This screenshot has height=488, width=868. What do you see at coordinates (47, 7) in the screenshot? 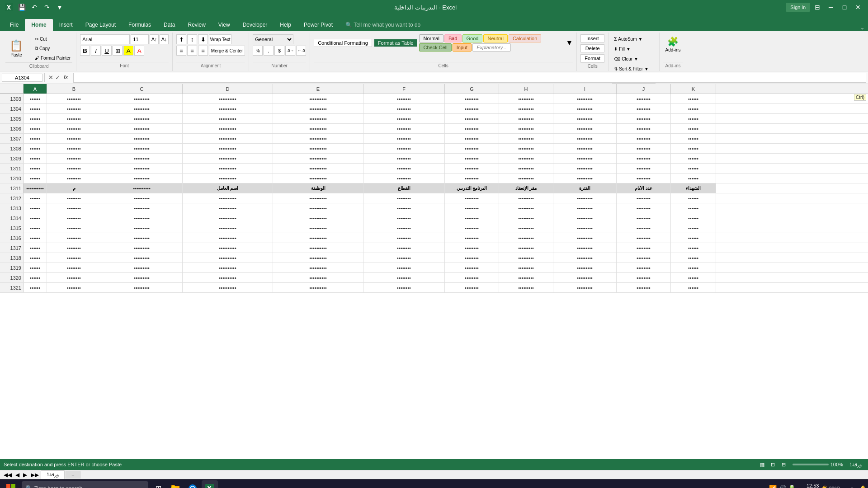
I see `redo-quick-btn: ↷` at bounding box center [47, 7].